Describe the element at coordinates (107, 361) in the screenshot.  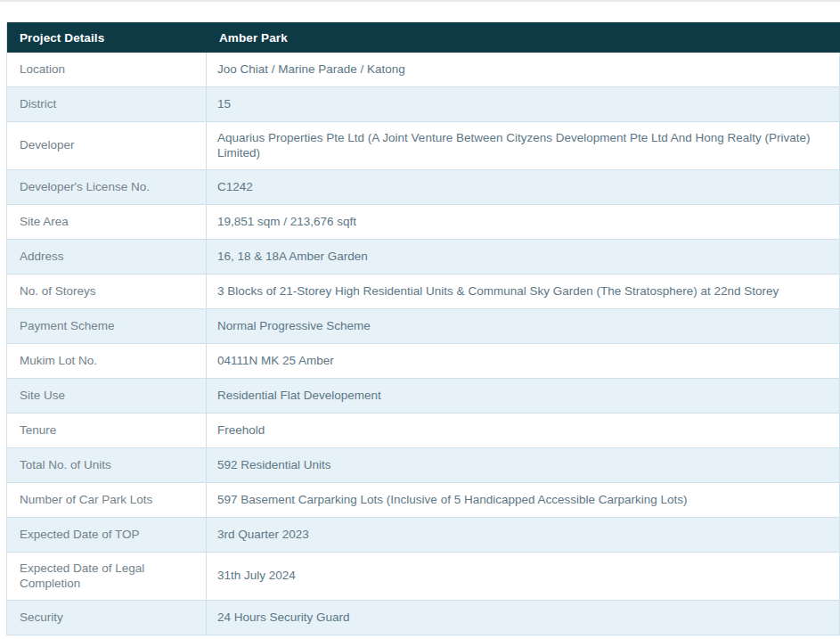
I see `row-label: Mukim Lot No.` at that location.